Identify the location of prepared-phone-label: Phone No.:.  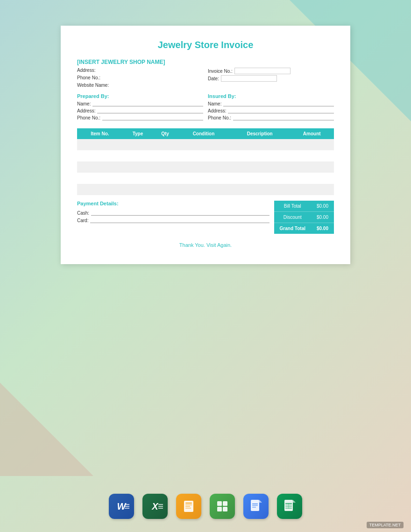
(89, 118).